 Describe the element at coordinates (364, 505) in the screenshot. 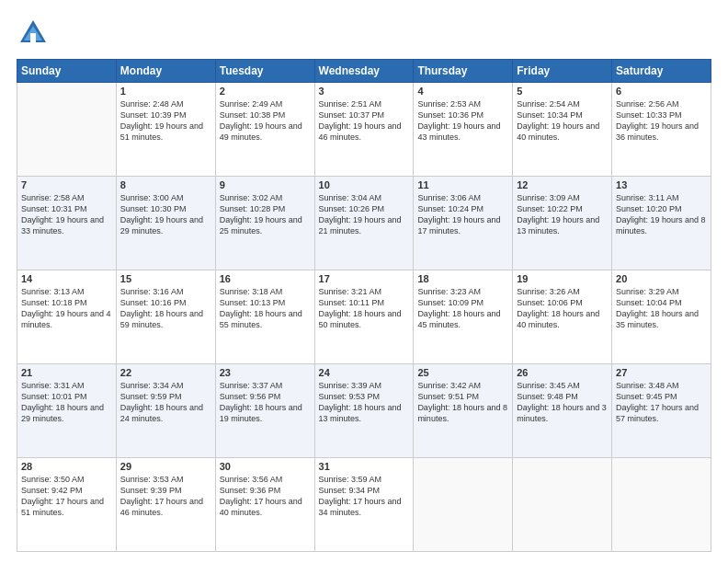

I see `calendar-cell: 31Sunrise: 3:59 AM Sunset: 9:34 PM Dayli…` at that location.